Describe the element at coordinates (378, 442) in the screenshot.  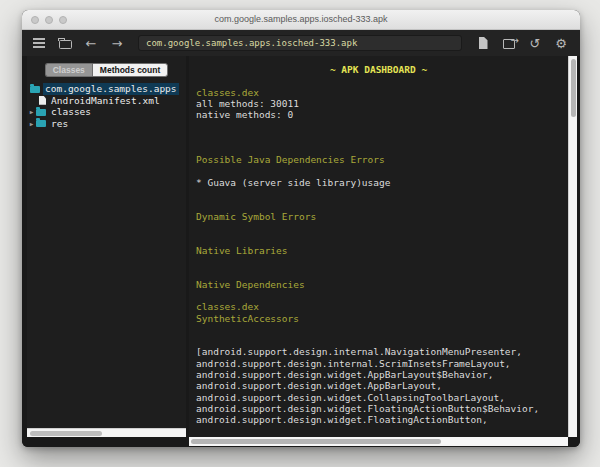
I see `dashboard-hscrollbar` at that location.